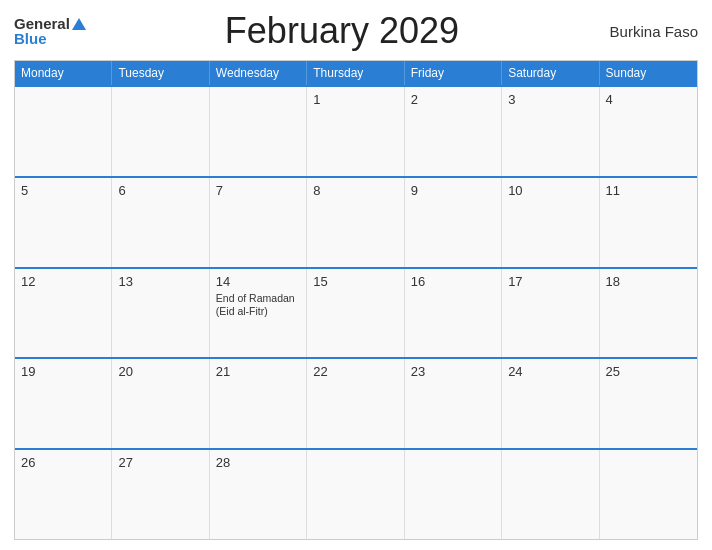  What do you see at coordinates (63, 372) in the screenshot?
I see `day-number: 19` at bounding box center [63, 372].